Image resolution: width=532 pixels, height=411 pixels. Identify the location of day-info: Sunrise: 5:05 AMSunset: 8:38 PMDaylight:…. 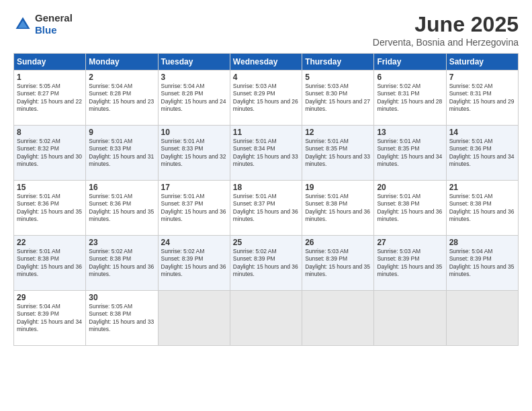
(121, 318).